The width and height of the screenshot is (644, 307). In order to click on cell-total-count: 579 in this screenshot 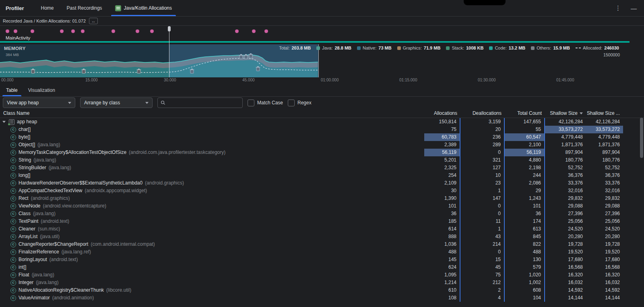, I will do `click(525, 268)`.